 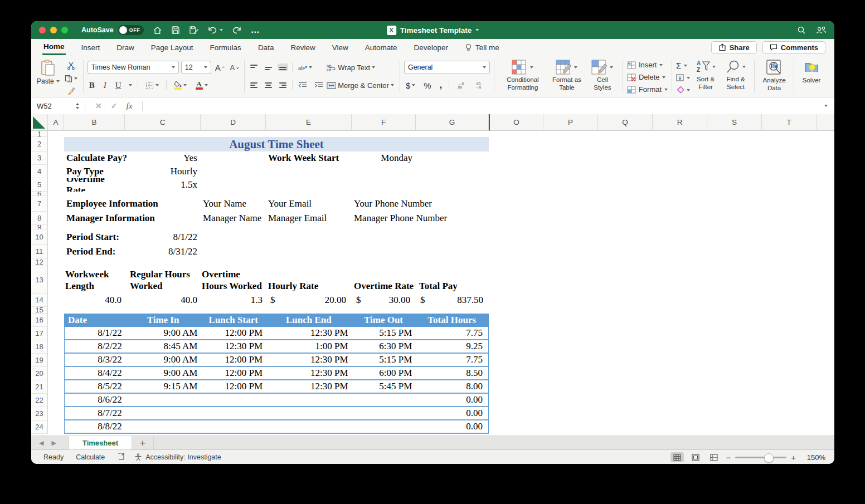 What do you see at coordinates (283, 85) in the screenshot?
I see `align-right-button` at bounding box center [283, 85].